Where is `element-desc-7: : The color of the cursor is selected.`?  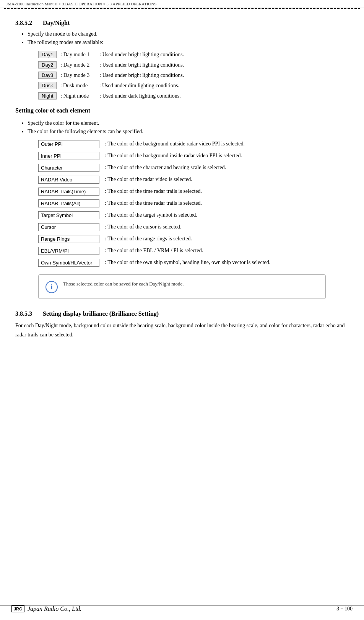 element-desc-7: : The color of the cursor is selected. is located at coordinates (143, 227).